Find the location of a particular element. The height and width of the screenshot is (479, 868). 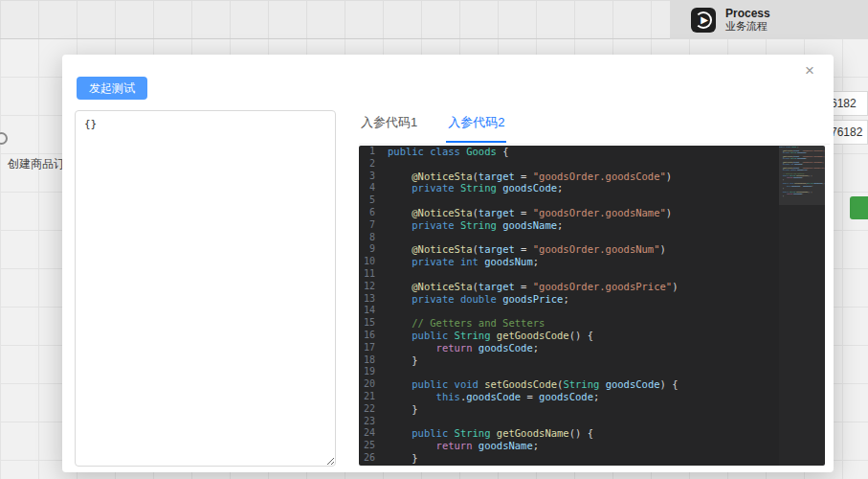

initiate-test-button: 发起测试 is located at coordinates (112, 88).